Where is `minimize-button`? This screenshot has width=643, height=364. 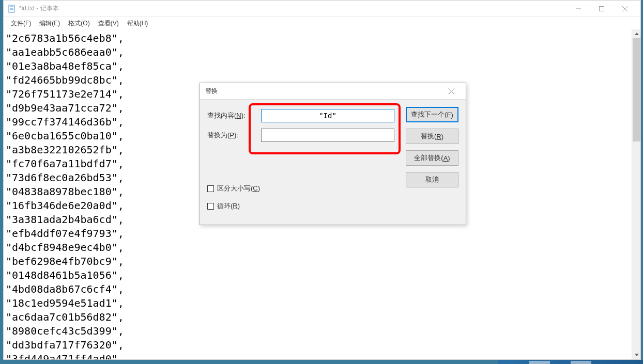 minimize-button is located at coordinates (578, 9).